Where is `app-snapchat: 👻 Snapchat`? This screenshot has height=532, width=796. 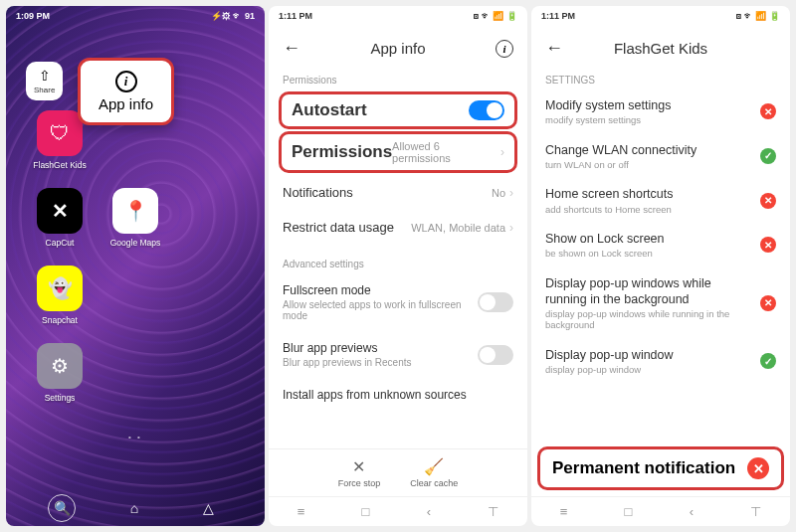
app-snapchat: 👻 Snapchat is located at coordinates (60, 295).